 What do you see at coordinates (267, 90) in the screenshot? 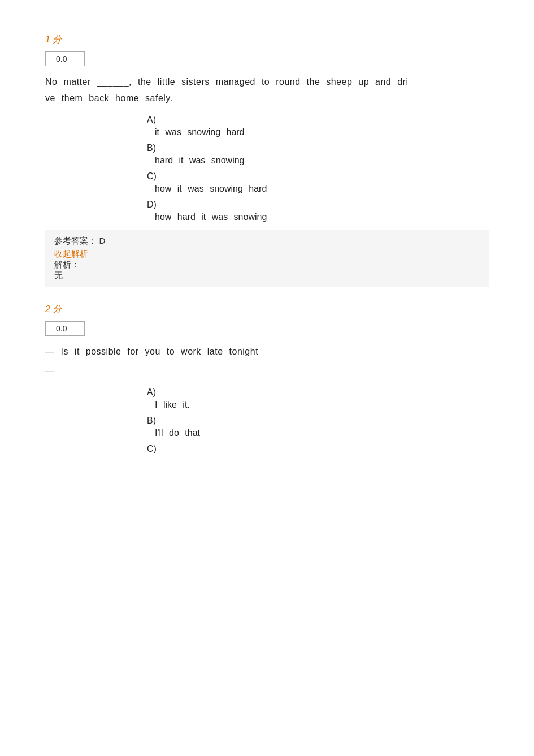
I see `question-text-1: No matter ______, the little sisters man…` at bounding box center [267, 90].